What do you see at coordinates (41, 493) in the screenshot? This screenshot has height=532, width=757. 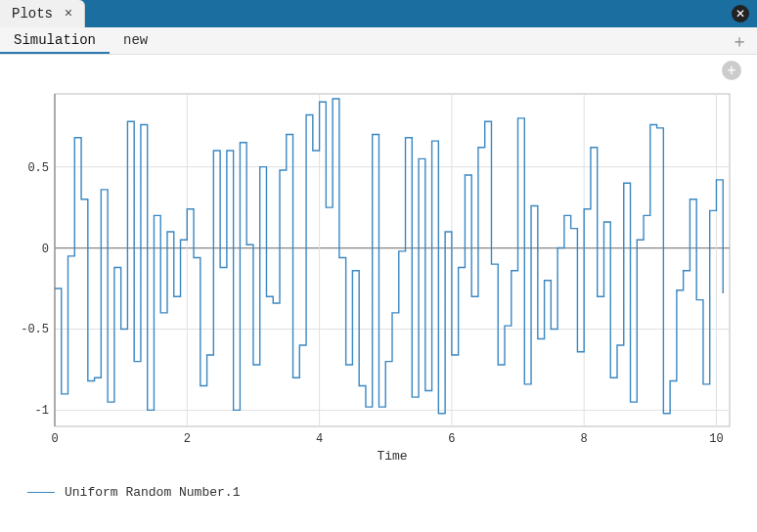 I see `legend-line-icon` at bounding box center [41, 493].